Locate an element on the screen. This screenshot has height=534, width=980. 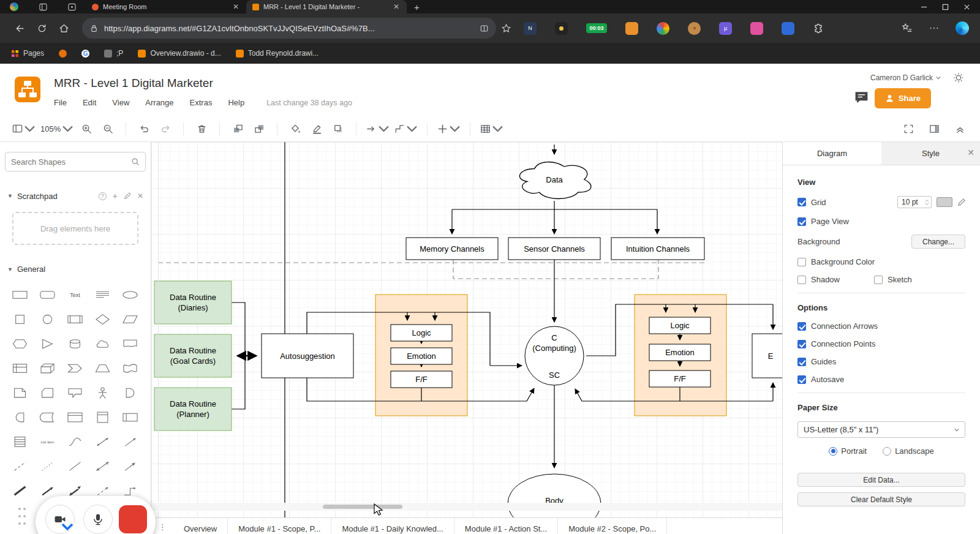
general-section-header: ▼ General is located at coordinates (75, 269).